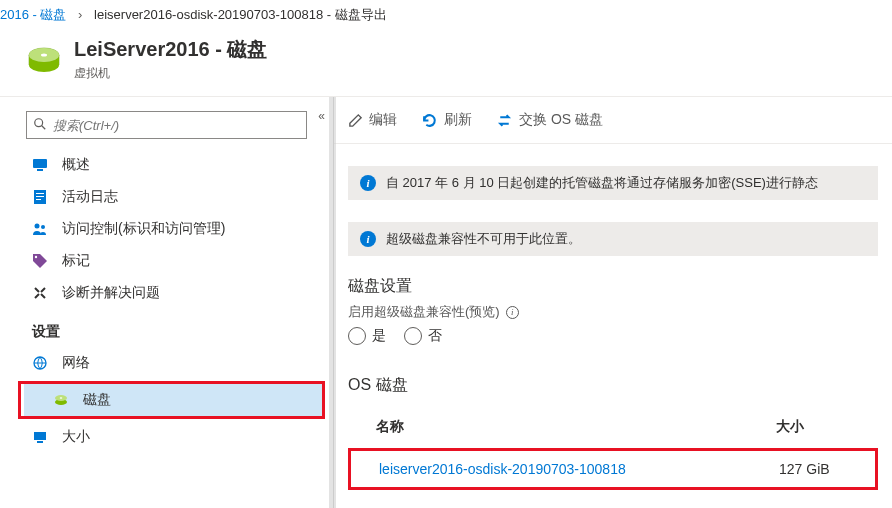 The image size is (892, 508). What do you see at coordinates (166, 437) in the screenshot?
I see `sidebar-item-size: 大小` at bounding box center [166, 437].